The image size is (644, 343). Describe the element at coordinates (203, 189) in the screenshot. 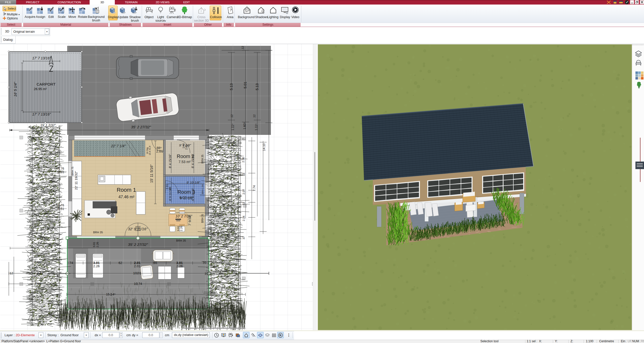

I see `svg-text: BRH 1.50` at that location.